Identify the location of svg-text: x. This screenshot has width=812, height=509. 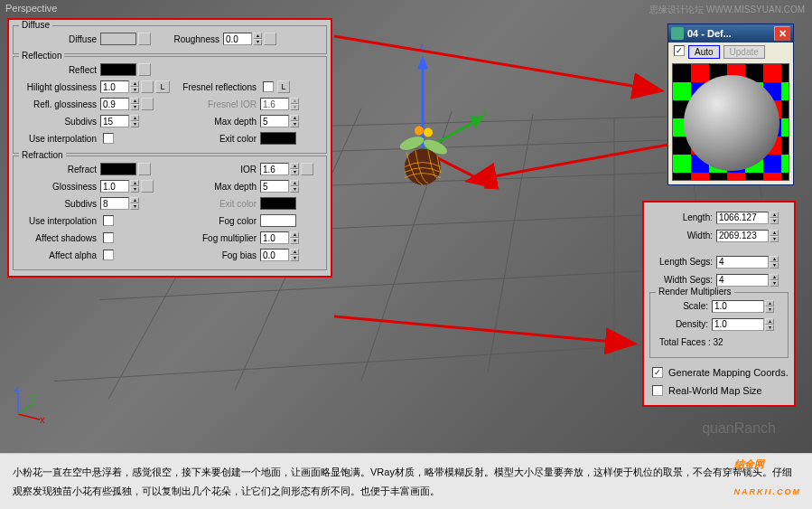
(42, 419).